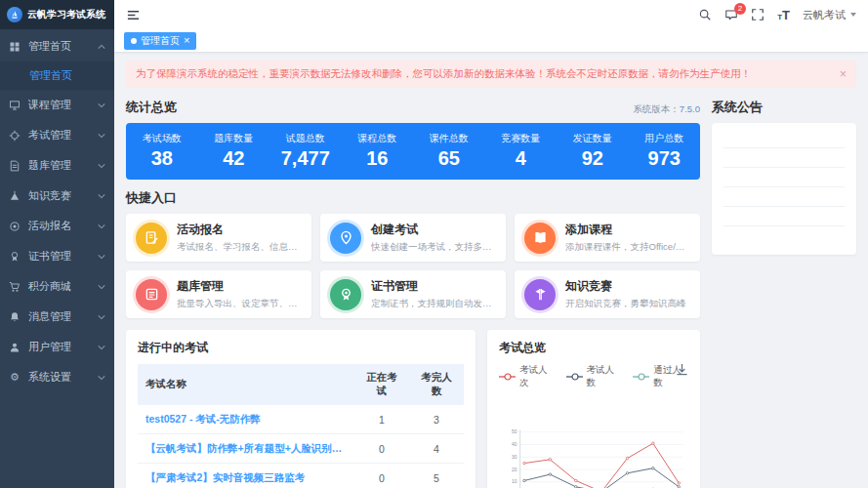 The width and height of the screenshot is (868, 488). I want to click on tab-active-dot, so click(134, 41).